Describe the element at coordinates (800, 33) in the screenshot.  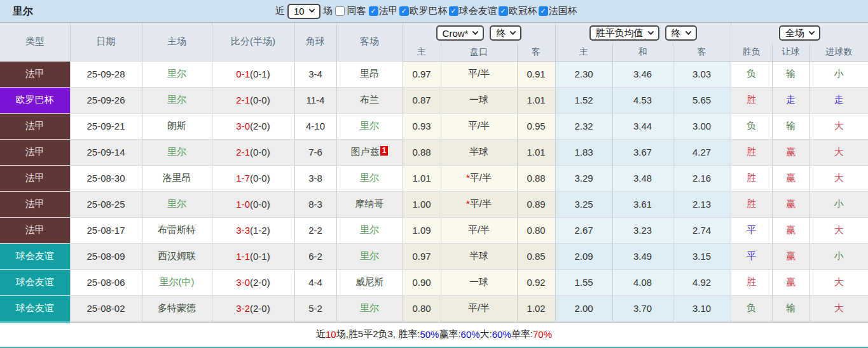
I see `scope-select: 全场` at that location.